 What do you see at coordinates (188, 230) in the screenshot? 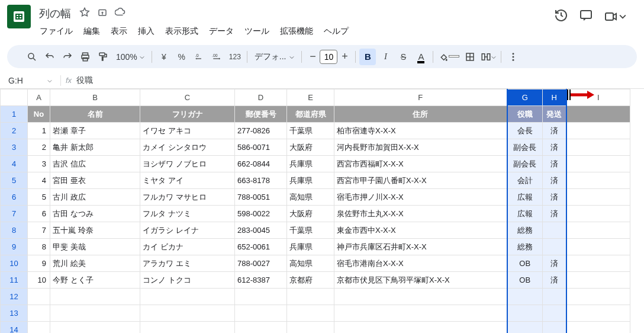
I see `cell: イガラシ レイナ` at bounding box center [188, 230].